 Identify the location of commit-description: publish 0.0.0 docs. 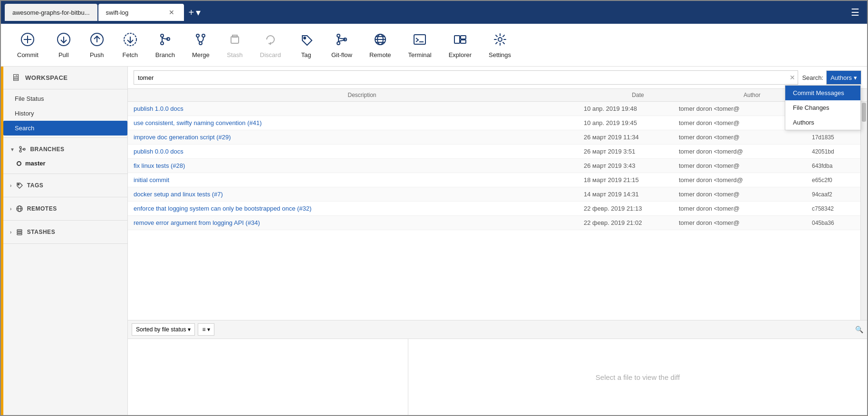
(358, 151).